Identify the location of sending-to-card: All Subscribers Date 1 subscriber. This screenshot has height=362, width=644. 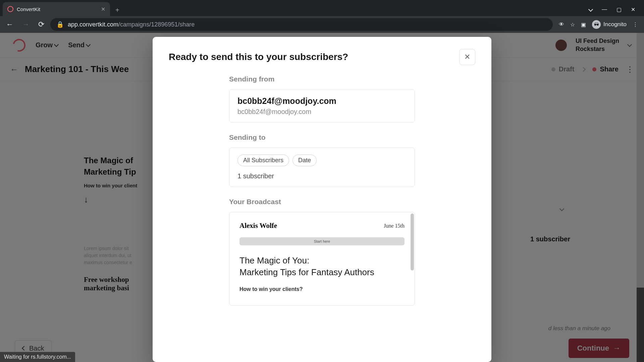
(322, 167).